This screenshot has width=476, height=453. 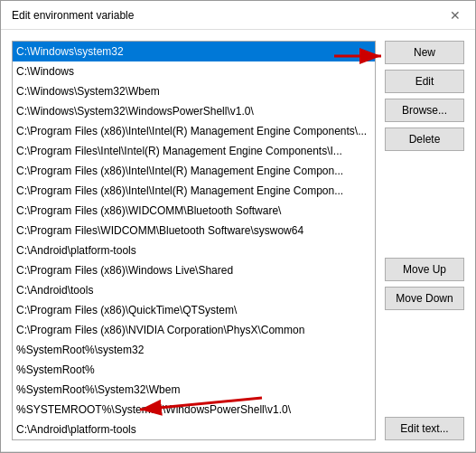 What do you see at coordinates (193, 270) in the screenshot?
I see `list-item: C:\Program Files (x86)\Windows Live\Shar…` at bounding box center [193, 270].